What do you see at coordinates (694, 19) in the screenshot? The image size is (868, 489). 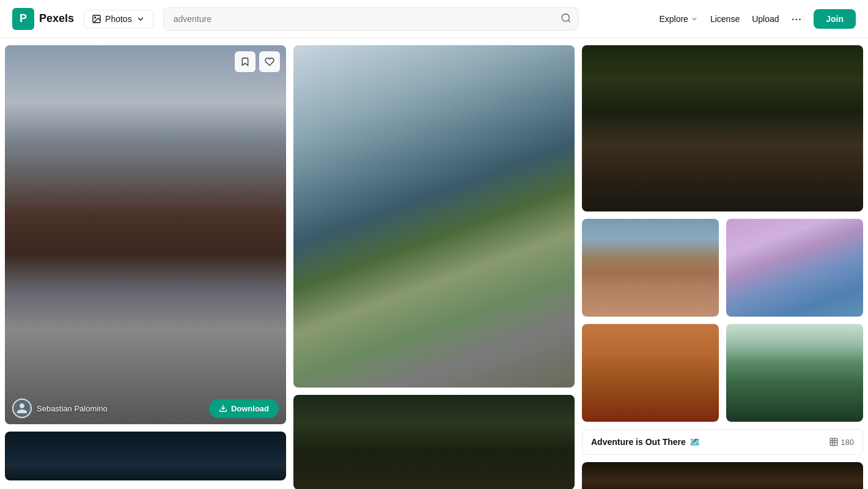 I see `explore-chevron-icon` at bounding box center [694, 19].